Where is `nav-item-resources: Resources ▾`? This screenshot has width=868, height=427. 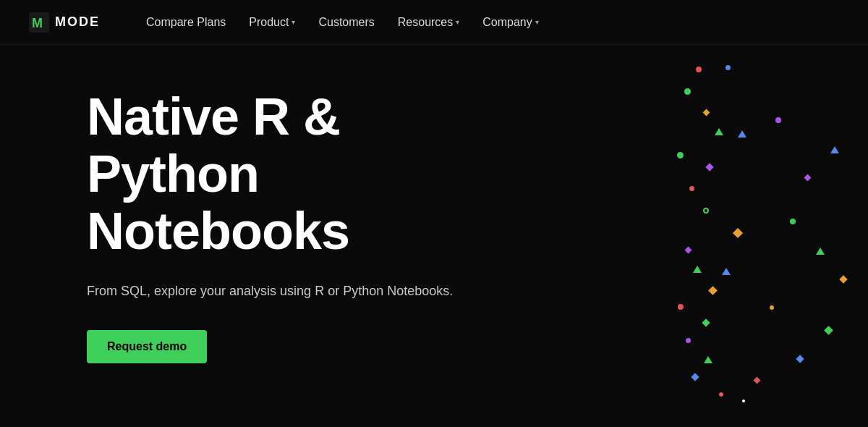
nav-item-resources: Resources ▾ is located at coordinates (428, 22).